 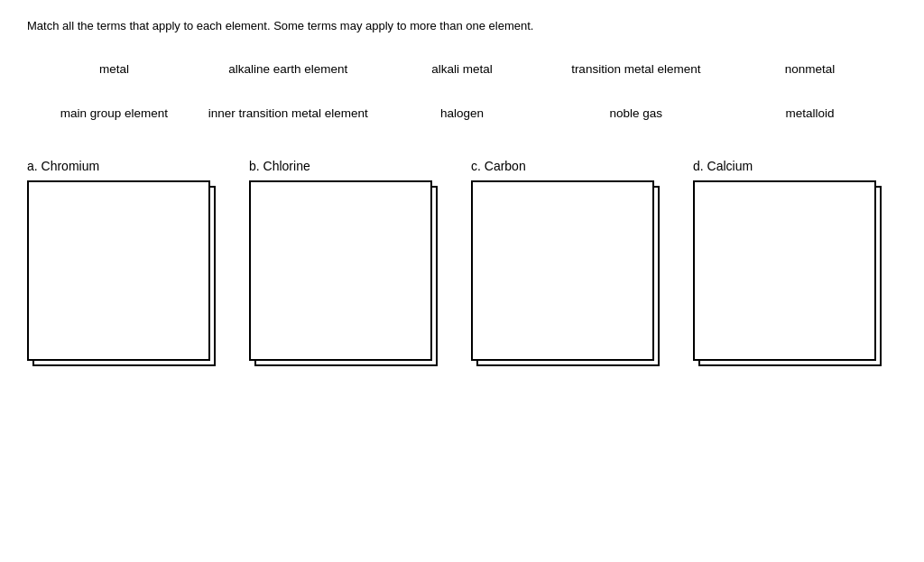 I want to click on term-inner-transition-metal-element: inner transition metal element, so click(x=289, y=114).